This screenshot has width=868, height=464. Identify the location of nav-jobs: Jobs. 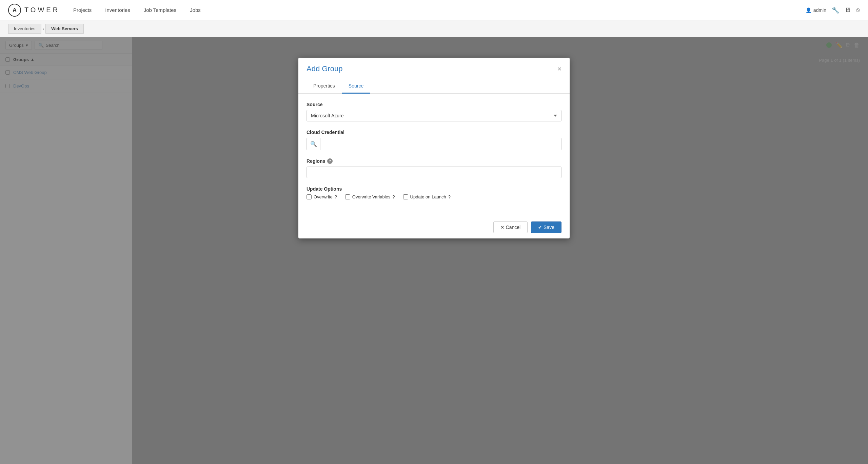
(195, 10).